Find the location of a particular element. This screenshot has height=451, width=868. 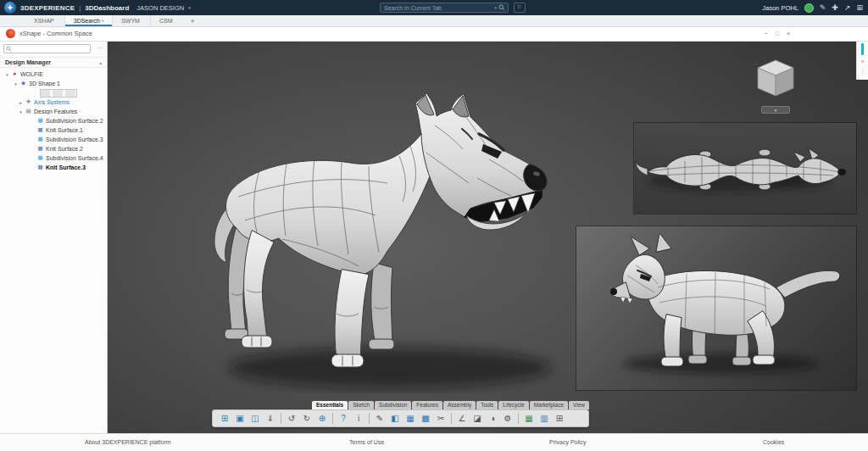

wolf-model-rear-view is located at coordinates (716, 309).